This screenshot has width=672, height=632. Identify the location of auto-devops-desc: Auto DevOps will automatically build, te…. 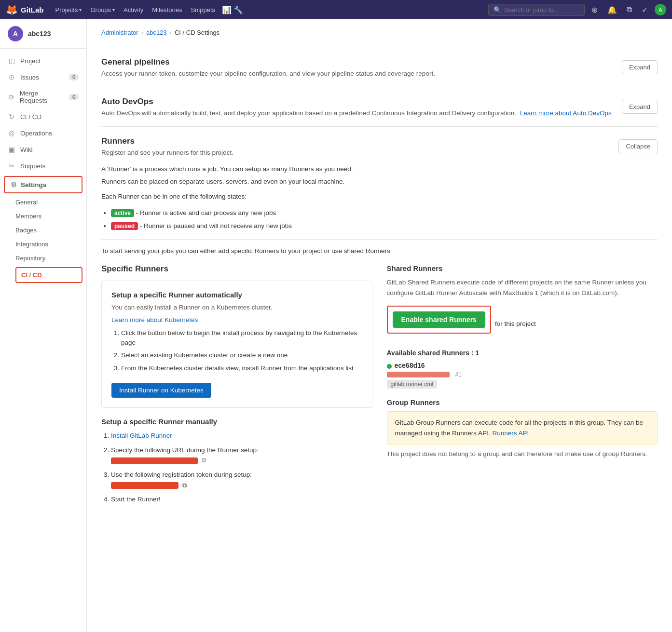
(357, 113).